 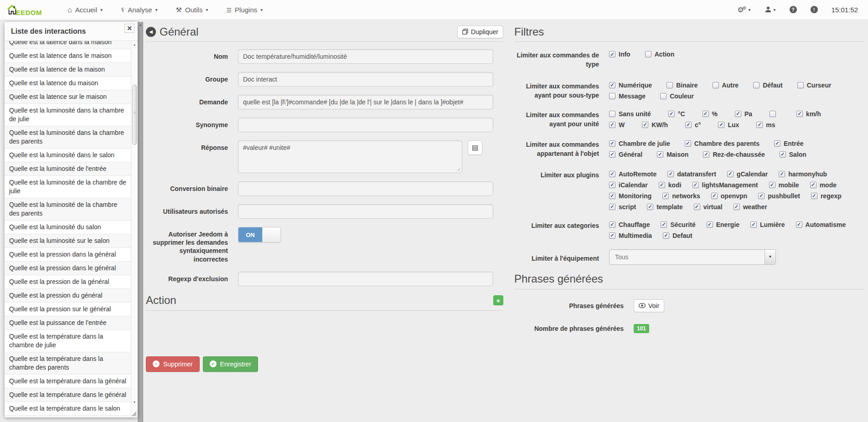 I want to click on list-item: Quelle est la pression dans la général, so click(x=67, y=255).